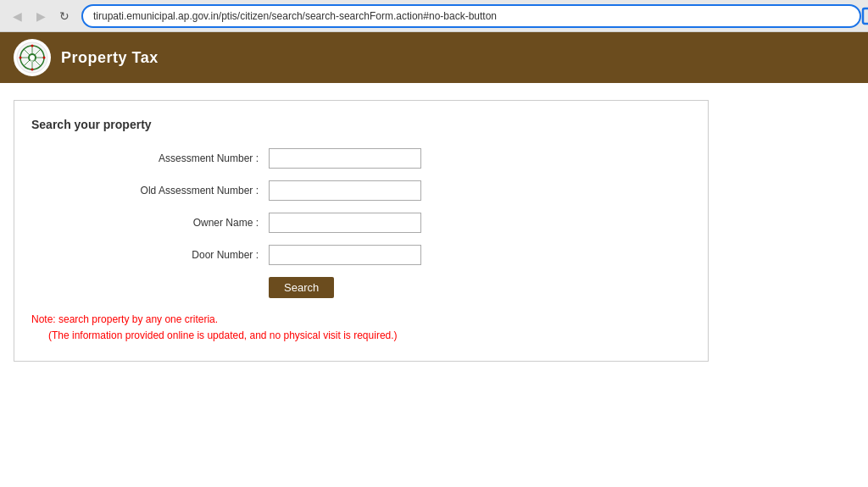 This screenshot has height=487, width=868. I want to click on logo-emblem: AP, so click(32, 58).